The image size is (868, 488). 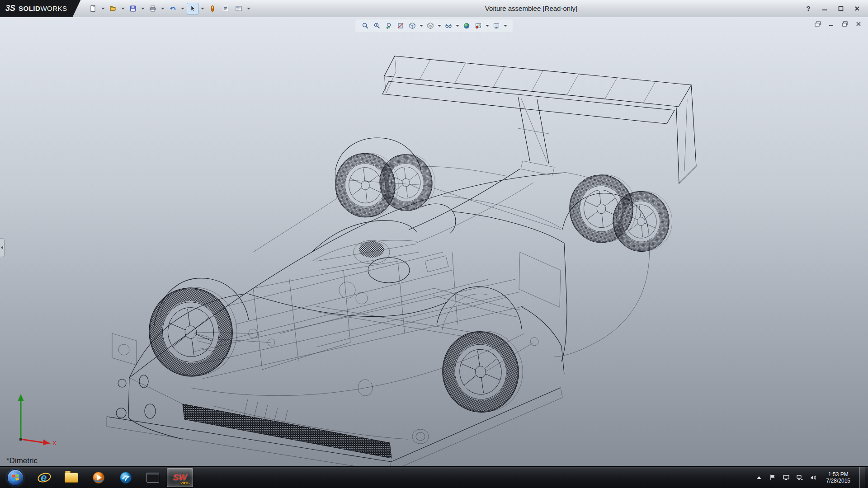 I want to click on select-tool-button, so click(x=193, y=9).